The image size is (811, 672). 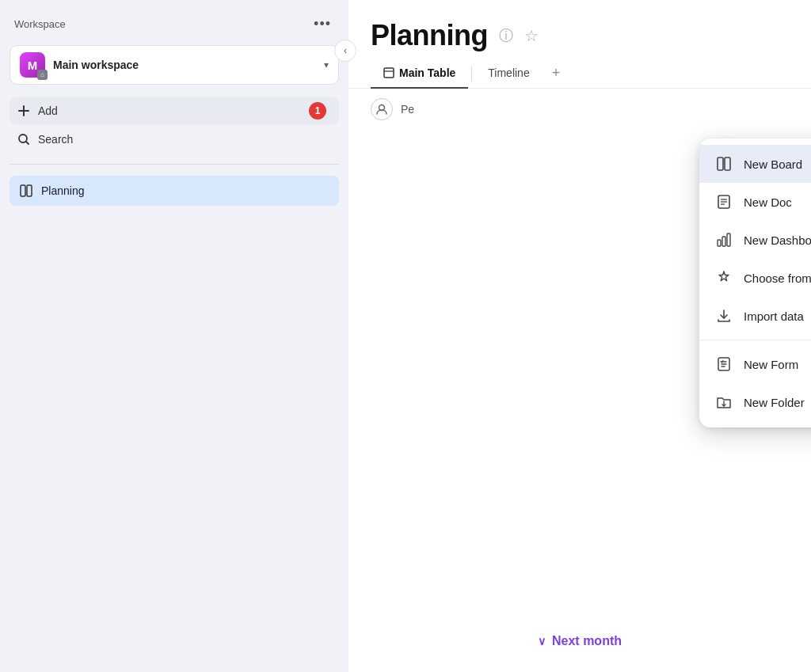 I want to click on menu-item-choose-templates: Choose from templates, so click(x=756, y=278).